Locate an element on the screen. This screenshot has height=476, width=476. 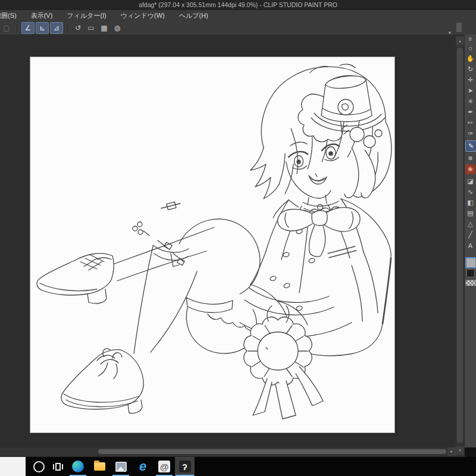
scroll-right-icon: ► is located at coordinates (452, 452).